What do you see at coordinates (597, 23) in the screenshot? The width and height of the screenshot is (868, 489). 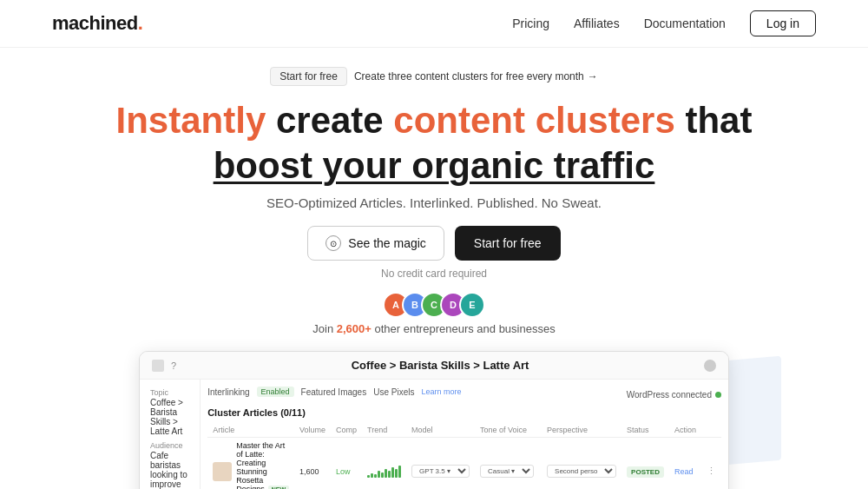 I see `nav-affiliates: Affiliates` at bounding box center [597, 23].